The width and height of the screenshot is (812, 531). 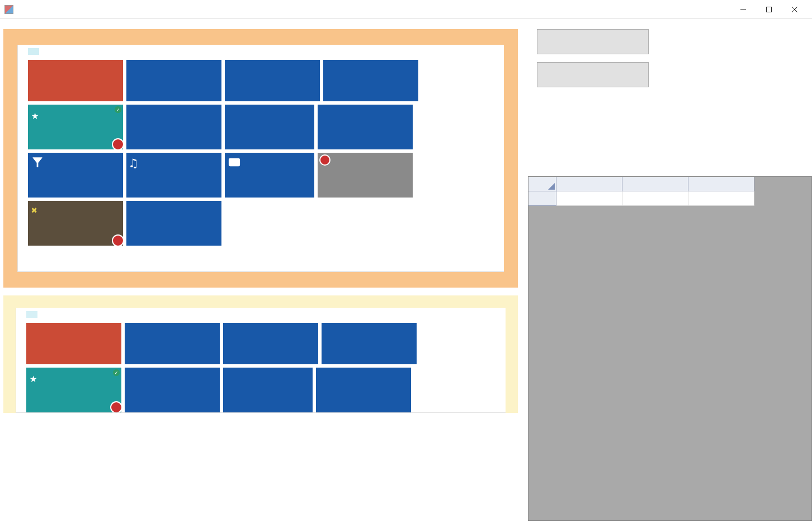 I want to click on window-titlebar, so click(x=406, y=10).